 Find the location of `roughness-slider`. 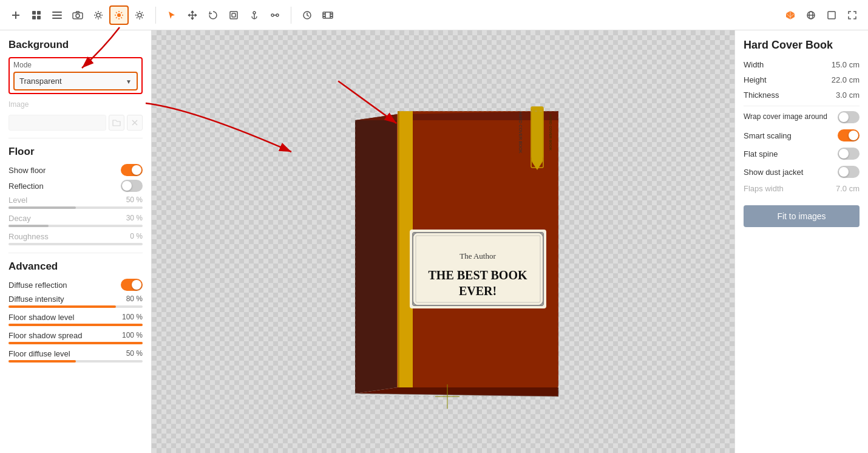

roughness-slider is located at coordinates (75, 244).